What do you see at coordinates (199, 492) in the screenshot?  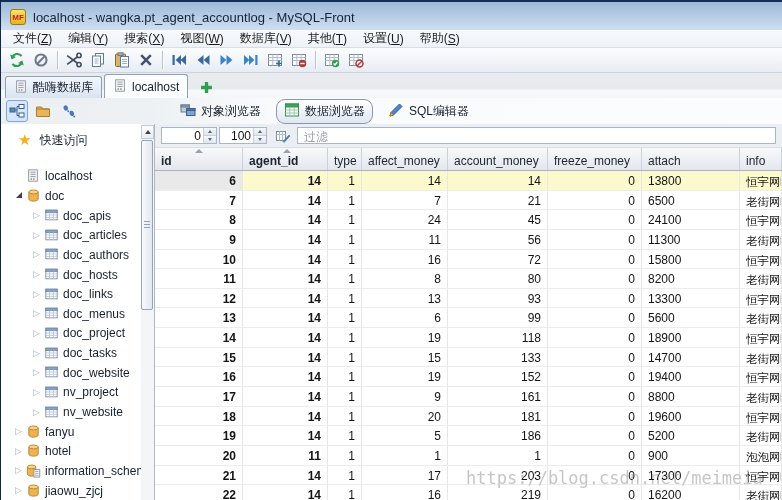 I see `grid-cell-id: 22` at bounding box center [199, 492].